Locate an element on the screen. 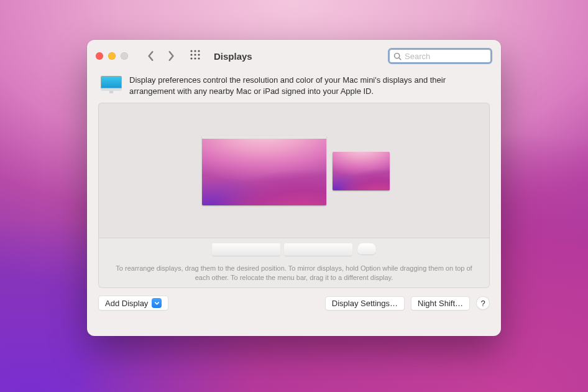 This screenshot has width=588, height=392. nav-buttons is located at coordinates (161, 56).